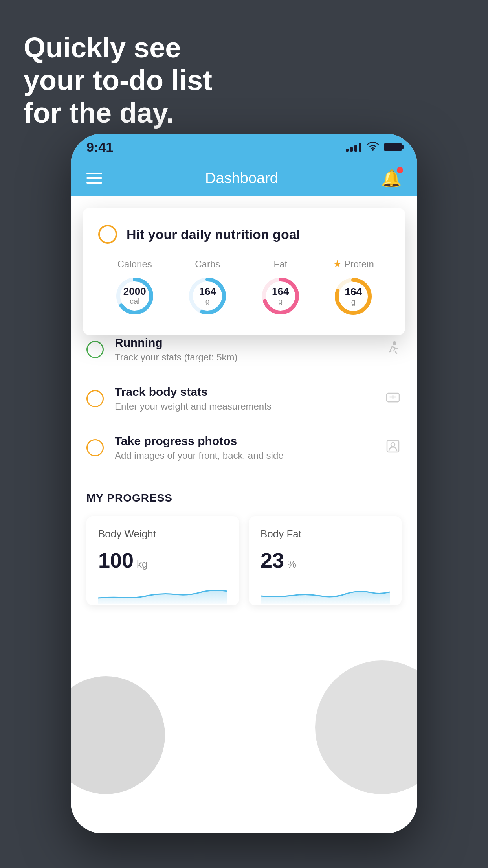  I want to click on protein-label: ★ Protein, so click(354, 264).